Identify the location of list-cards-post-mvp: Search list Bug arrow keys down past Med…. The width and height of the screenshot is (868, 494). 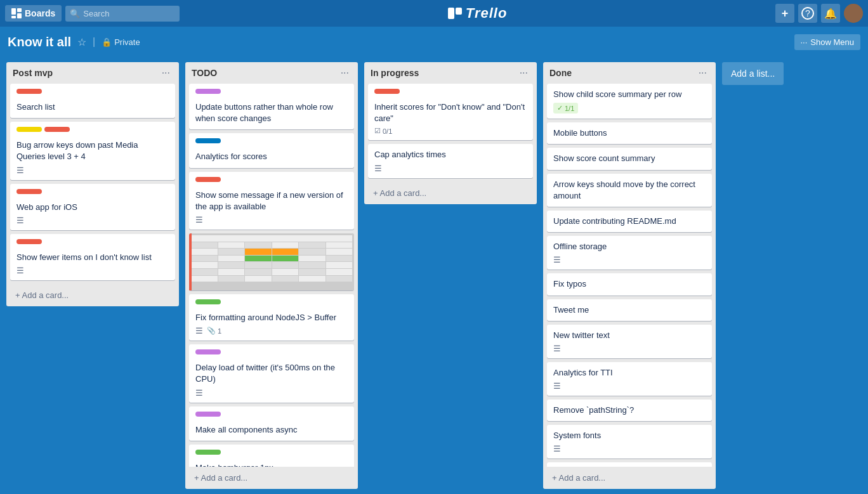
(93, 184).